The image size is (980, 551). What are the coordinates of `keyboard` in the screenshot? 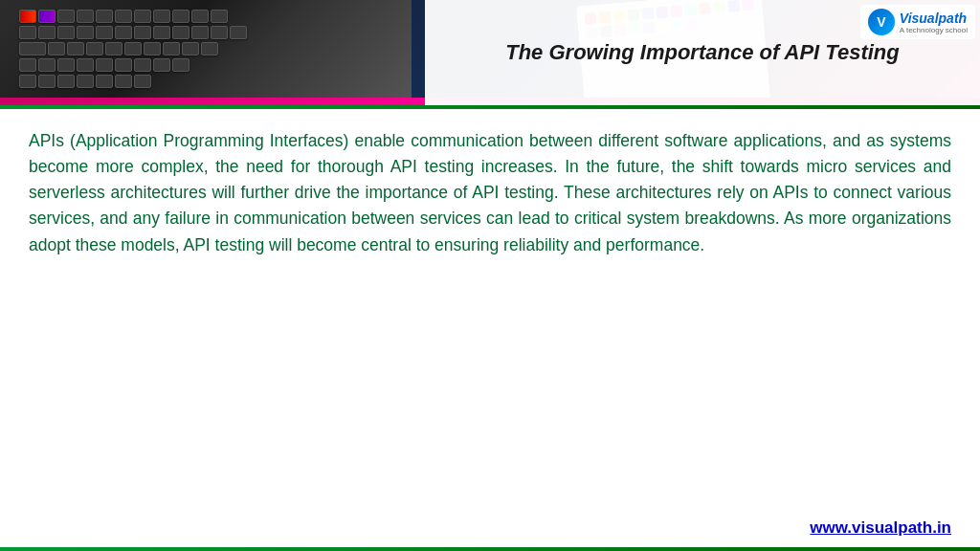 It's located at (133, 49).